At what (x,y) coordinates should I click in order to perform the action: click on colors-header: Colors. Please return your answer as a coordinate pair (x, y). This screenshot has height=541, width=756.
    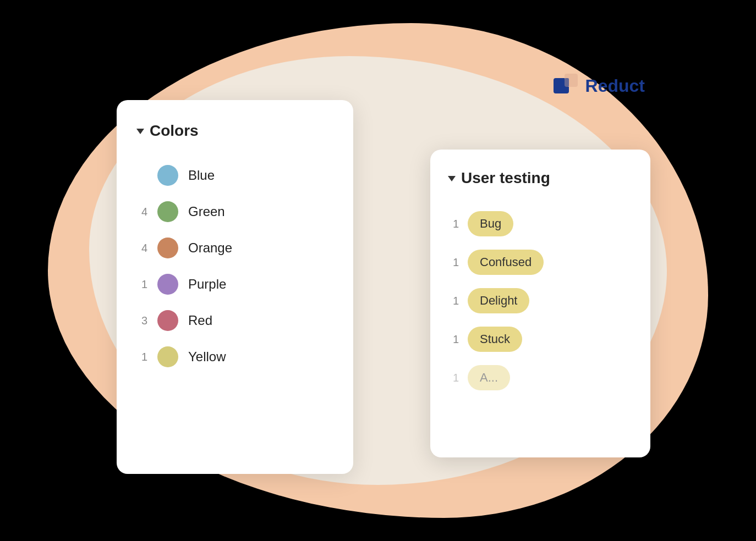
    Looking at the image, I should click on (235, 131).